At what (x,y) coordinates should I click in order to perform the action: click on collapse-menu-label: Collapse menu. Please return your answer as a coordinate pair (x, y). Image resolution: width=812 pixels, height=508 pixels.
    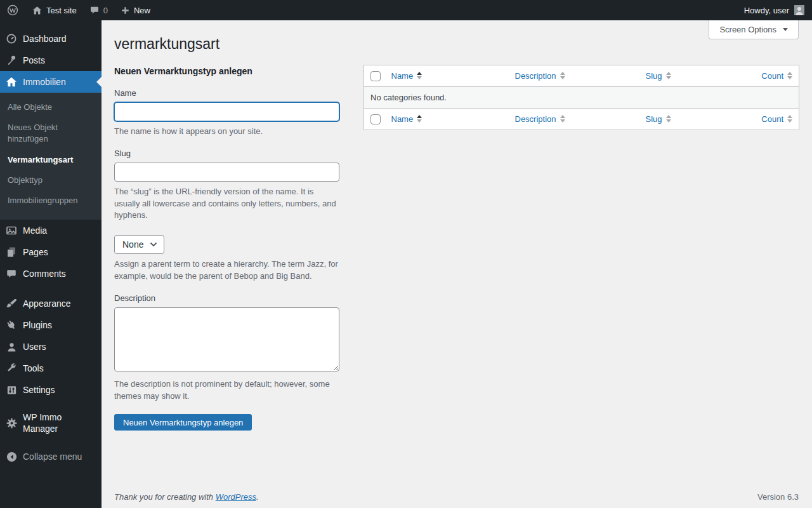
    Looking at the image, I should click on (52, 457).